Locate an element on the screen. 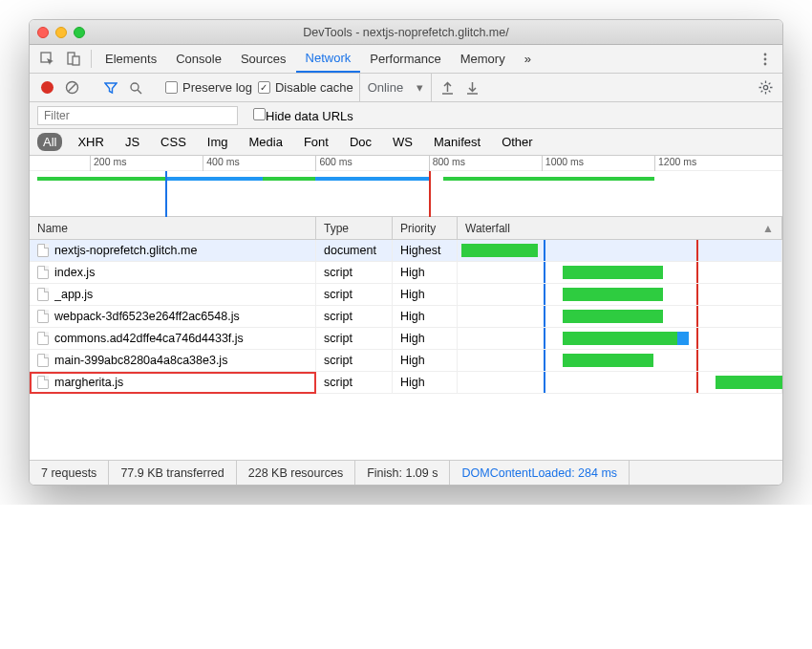  close-icon is located at coordinates (43, 32).